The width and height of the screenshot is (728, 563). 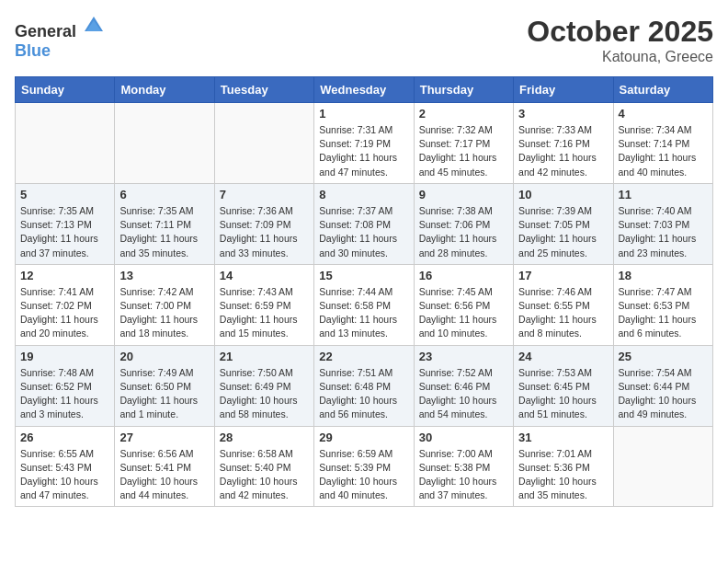 What do you see at coordinates (364, 114) in the screenshot?
I see `day-number: 1` at bounding box center [364, 114].